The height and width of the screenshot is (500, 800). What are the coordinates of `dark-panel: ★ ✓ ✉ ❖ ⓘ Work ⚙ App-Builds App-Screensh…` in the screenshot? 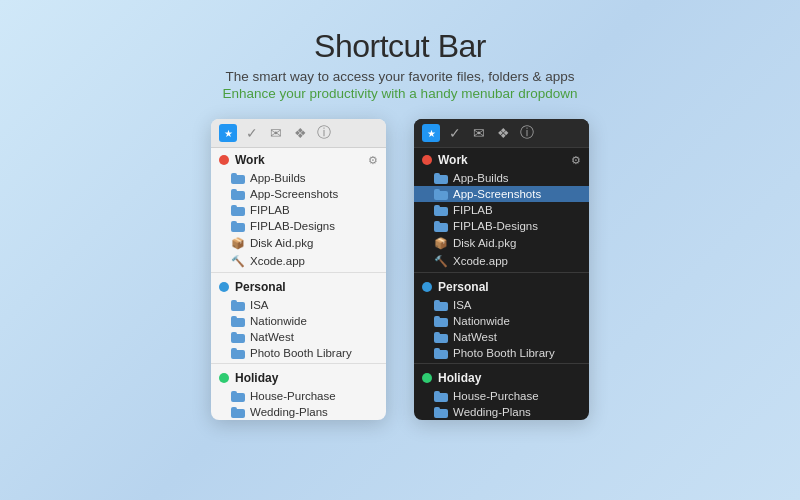 It's located at (502, 270).